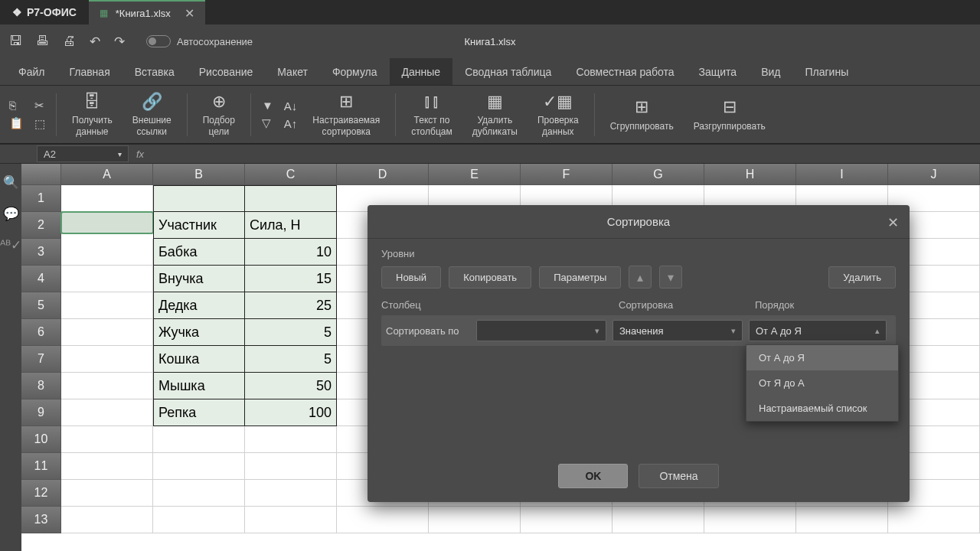  What do you see at coordinates (291, 225) in the screenshot?
I see `cell: Сила, Н` at bounding box center [291, 225].